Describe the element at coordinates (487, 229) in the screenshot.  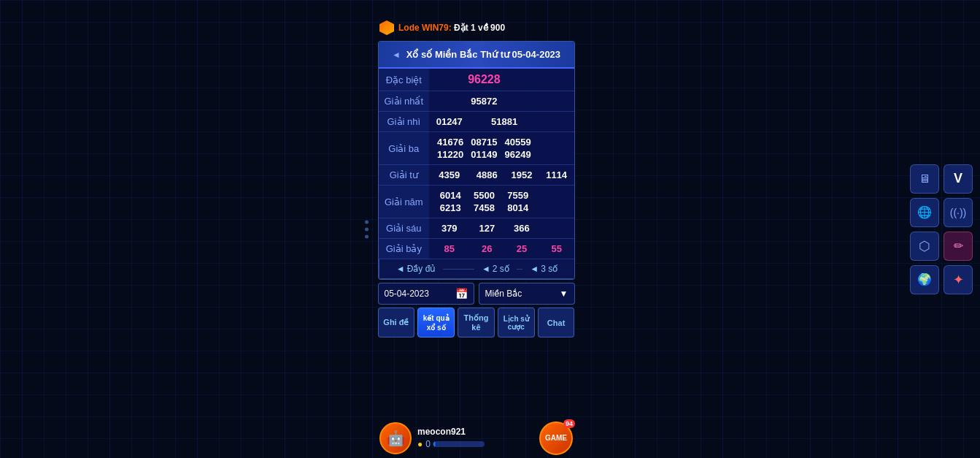
I see `giai-sau-v1: 127` at that location.